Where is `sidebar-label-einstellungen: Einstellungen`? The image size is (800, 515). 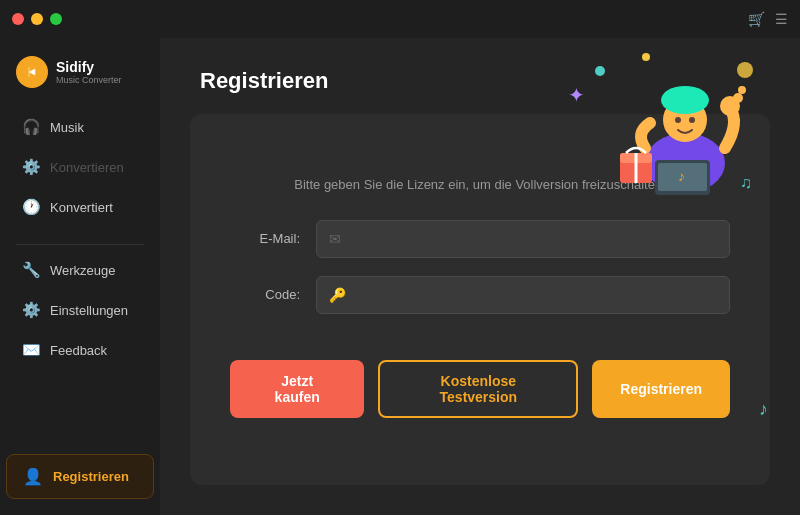
sidebar-label-einstellungen: Einstellungen is located at coordinates (89, 310).